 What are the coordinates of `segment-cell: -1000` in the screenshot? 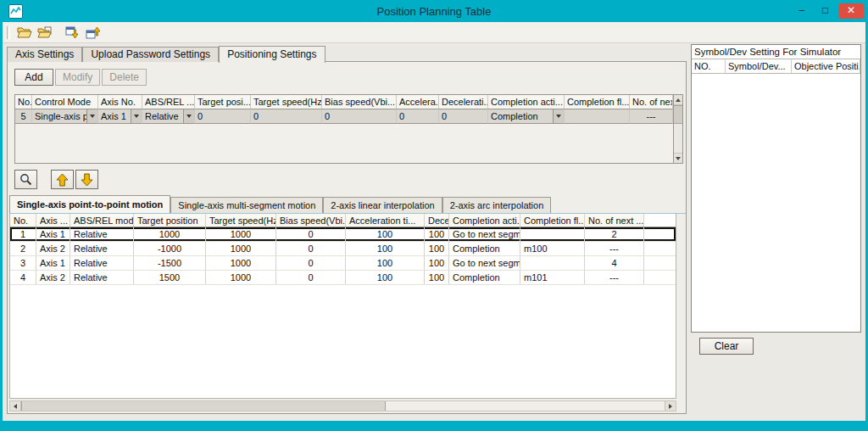 It's located at (170, 249).